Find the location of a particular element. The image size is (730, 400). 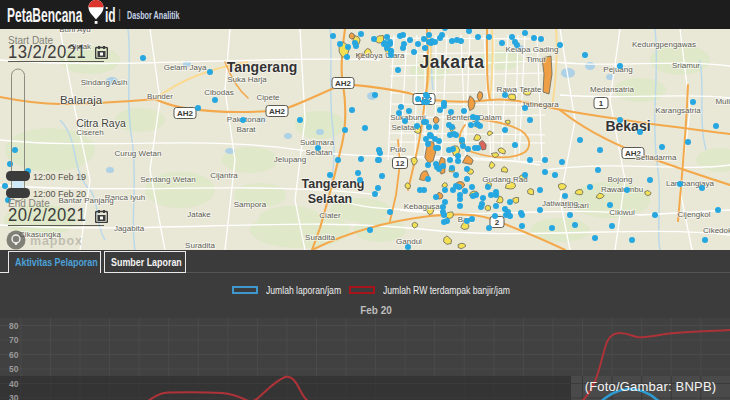

svg-text: mapbox is located at coordinates (56, 241).